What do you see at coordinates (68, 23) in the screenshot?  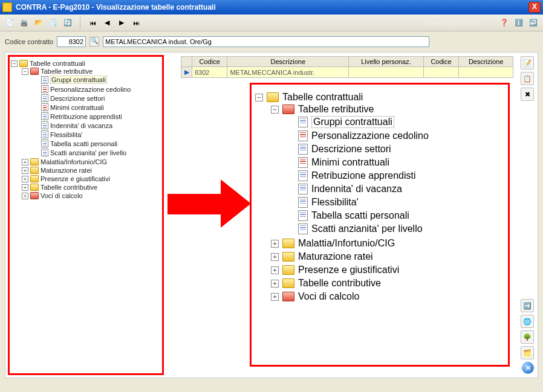 I see `refresh-icon: 🔄` at bounding box center [68, 23].